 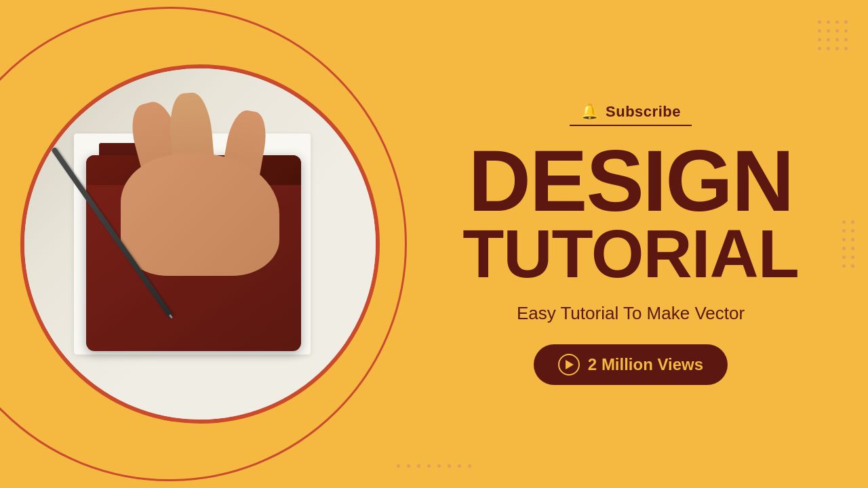 What do you see at coordinates (631, 112) in the screenshot?
I see `subscribe-row: 🔔 Subscribe` at bounding box center [631, 112].